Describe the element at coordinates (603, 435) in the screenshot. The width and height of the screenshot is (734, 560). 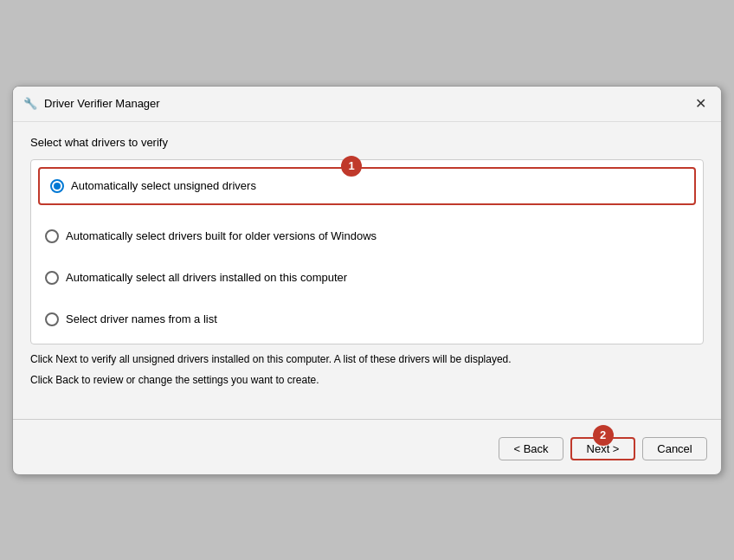
I see `step-badge-2: 2` at that location.